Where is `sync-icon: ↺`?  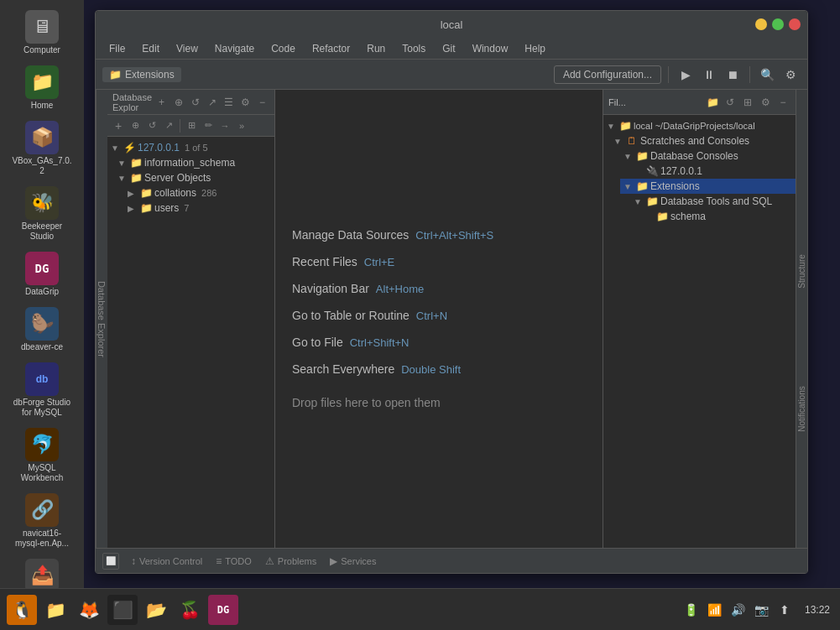 sync-icon: ↺ is located at coordinates (152, 126).